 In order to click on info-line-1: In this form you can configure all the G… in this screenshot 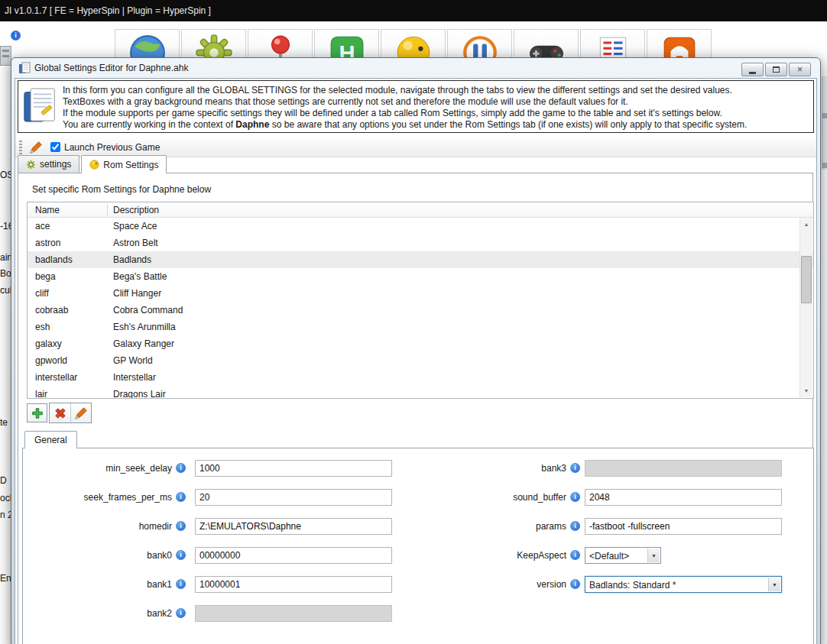, I will do `click(436, 90)`.